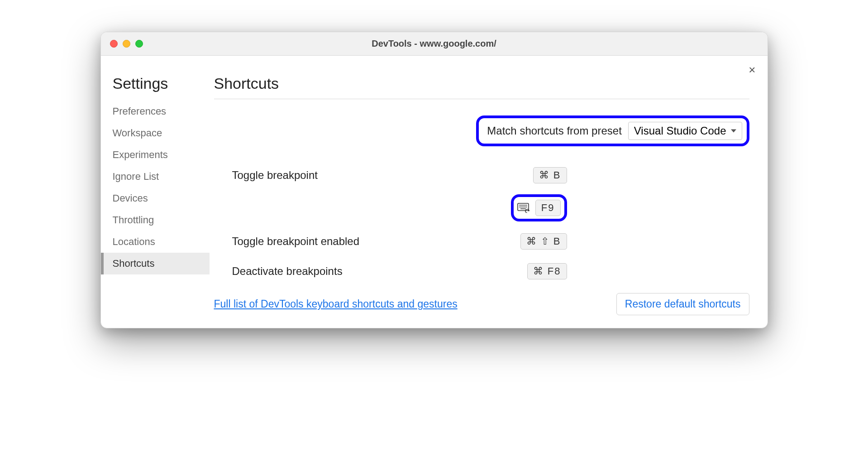 The image size is (868, 452). I want to click on sidebar-item-locations: Locations, so click(155, 242).